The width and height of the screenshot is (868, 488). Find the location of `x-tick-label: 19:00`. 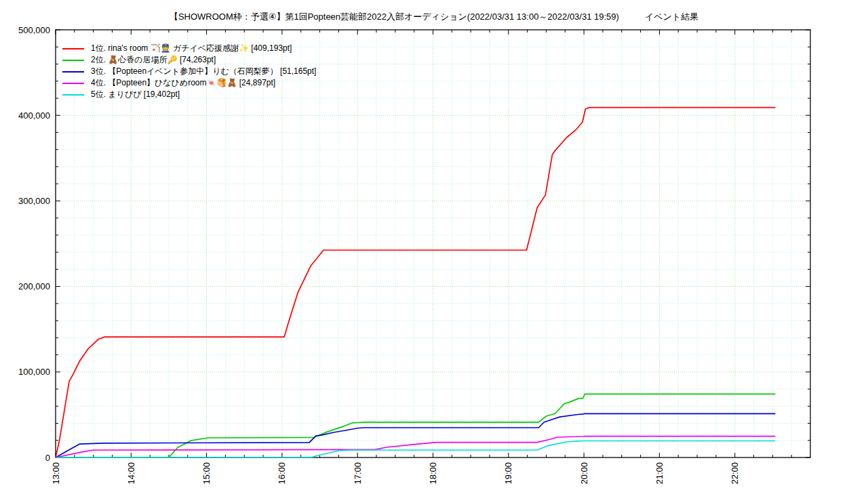

x-tick-label: 19:00 is located at coordinates (509, 473).